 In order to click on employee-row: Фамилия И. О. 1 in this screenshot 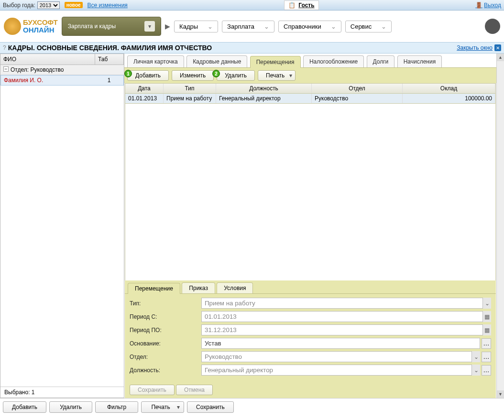, I will do `click(62, 80)`.